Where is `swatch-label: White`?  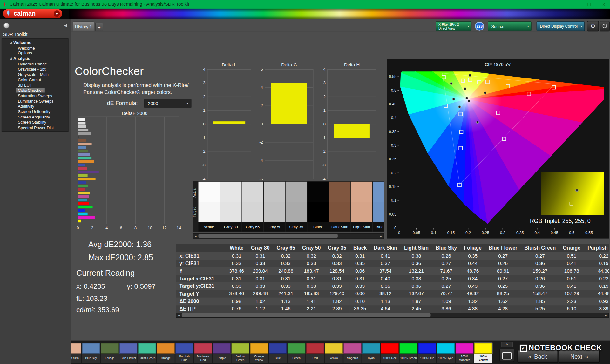 swatch-label: White is located at coordinates (209, 227).